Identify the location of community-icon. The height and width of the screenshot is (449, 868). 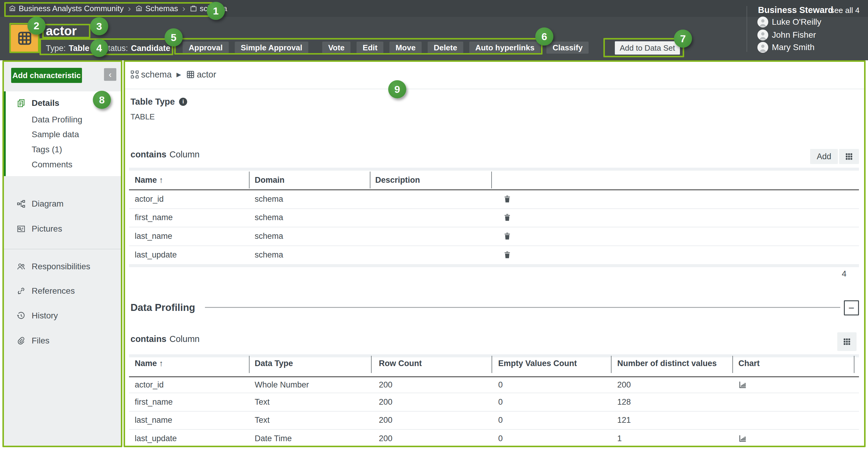
(12, 8).